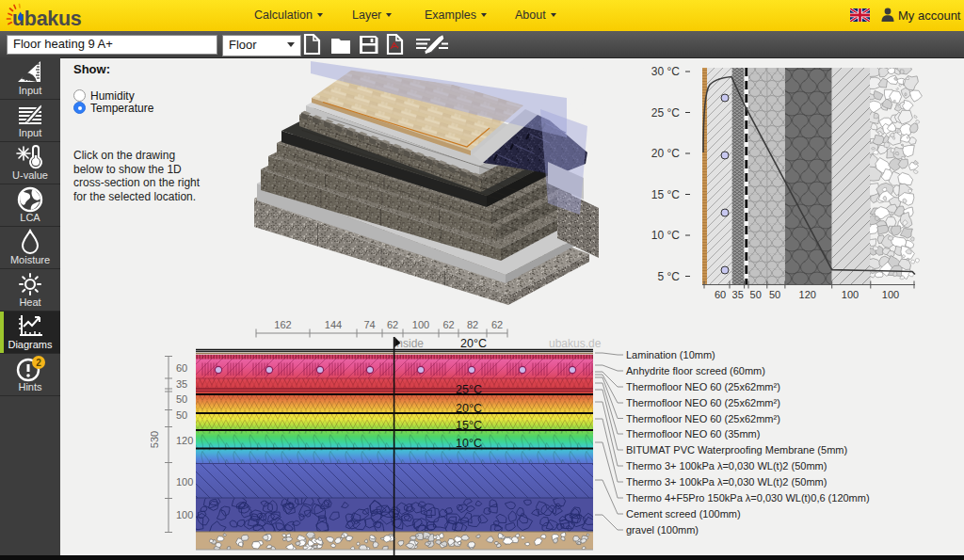 This screenshot has height=560, width=964. I want to click on svg-text:BITUMAT PVC Waterproofing Memb: BITUMAT PVC Waterproofing Membrane (5mm), so click(736, 450).